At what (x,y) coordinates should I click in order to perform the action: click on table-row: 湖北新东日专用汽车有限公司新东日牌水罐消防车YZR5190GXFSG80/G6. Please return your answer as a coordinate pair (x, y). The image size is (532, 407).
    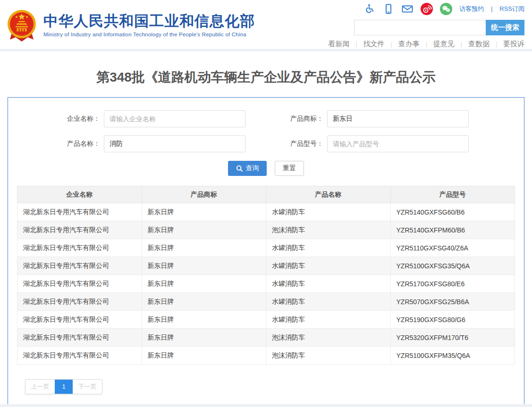
    Looking at the image, I should click on (266, 320).